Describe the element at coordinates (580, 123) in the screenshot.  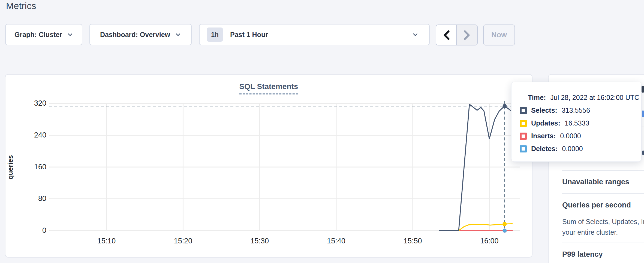
I see `tooltip-series-row: Updates:16.5333` at that location.